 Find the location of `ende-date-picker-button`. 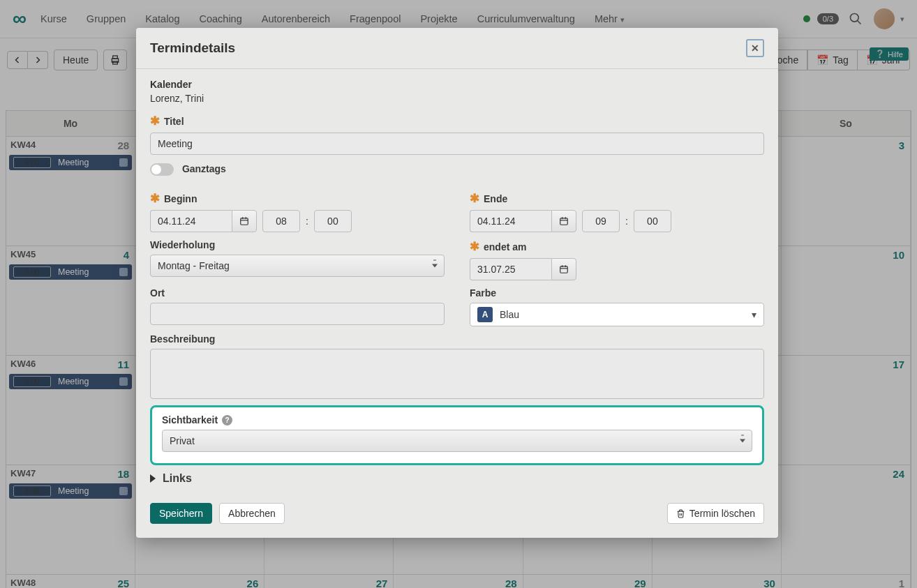

ende-date-picker-button is located at coordinates (564, 221).